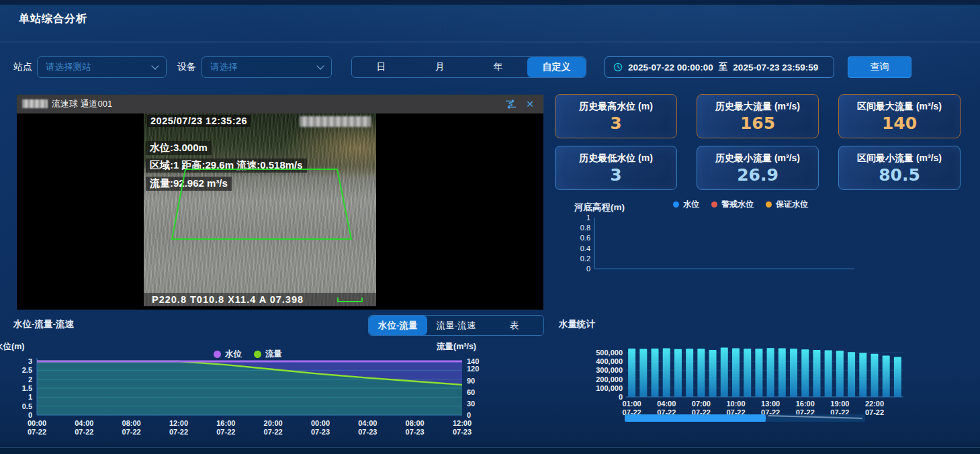  Describe the element at coordinates (473, 369) in the screenshot. I see `right-tick: 120` at that location.